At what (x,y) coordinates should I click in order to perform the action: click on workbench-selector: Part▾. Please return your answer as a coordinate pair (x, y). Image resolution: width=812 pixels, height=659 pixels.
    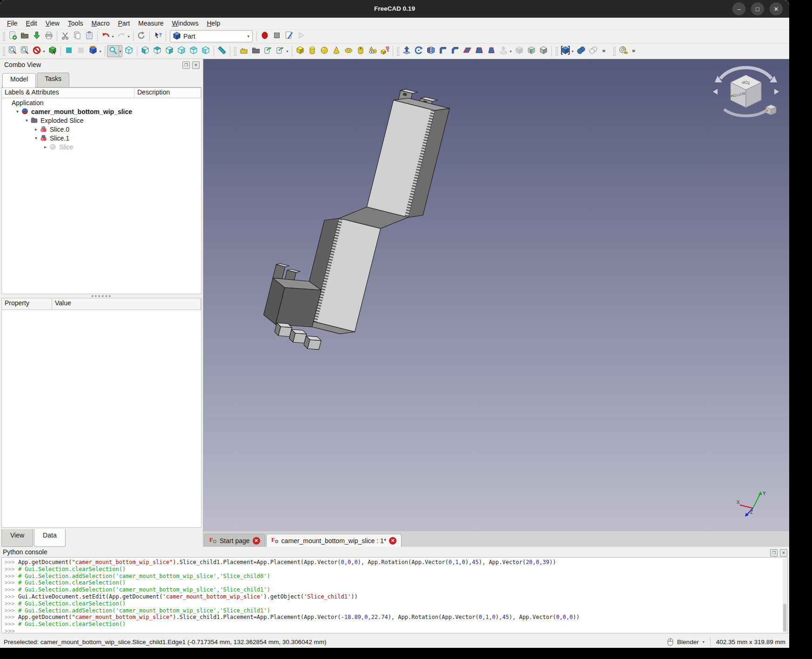
    Looking at the image, I should click on (211, 36).